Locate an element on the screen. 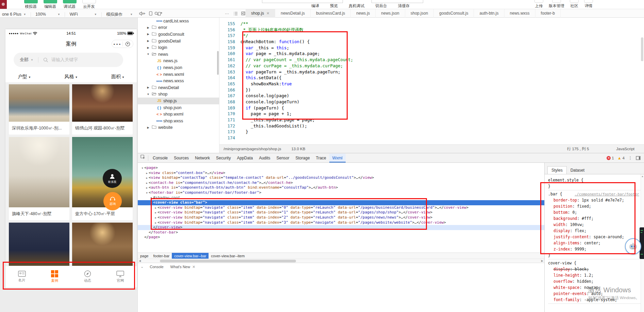 The height and width of the screenshot is (312, 644). editor-tab-newsDetail.js: newsDetail.js is located at coordinates (293, 14).